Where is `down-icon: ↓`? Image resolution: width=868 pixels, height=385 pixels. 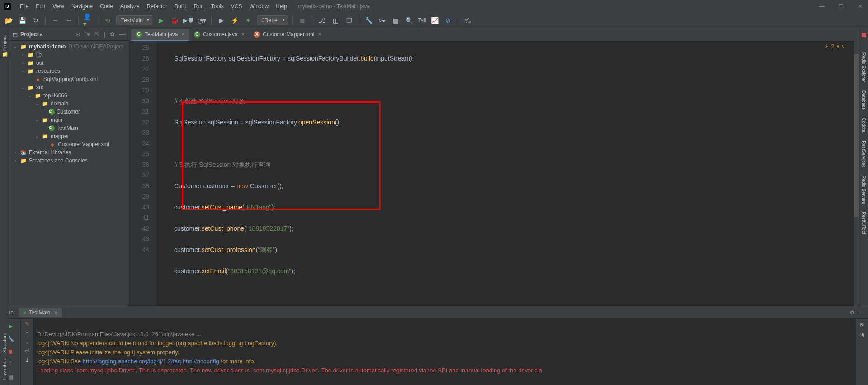
down-icon: ↓ is located at coordinates (27, 342).